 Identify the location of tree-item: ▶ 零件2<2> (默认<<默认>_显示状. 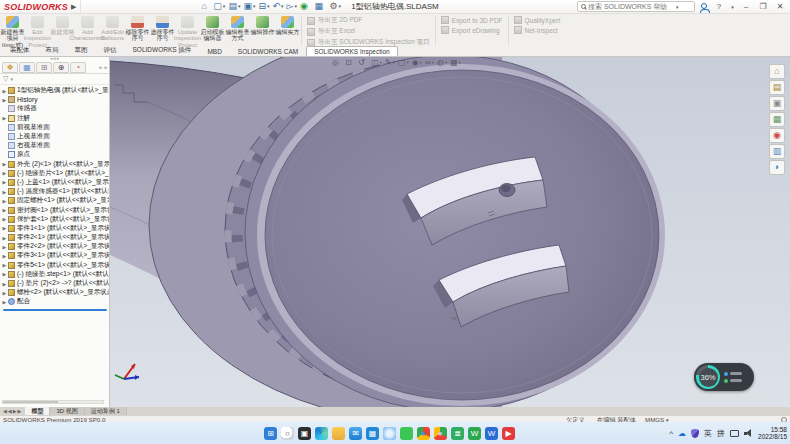
(55, 246).